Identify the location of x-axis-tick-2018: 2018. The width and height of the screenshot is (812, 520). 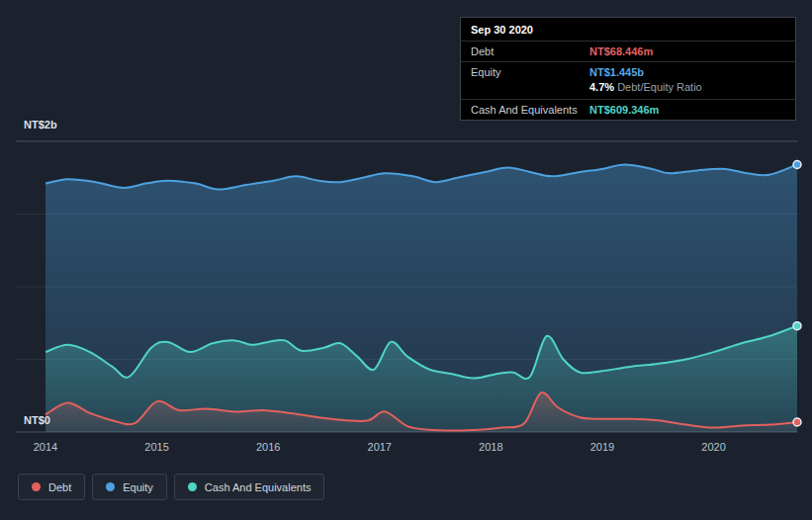
(491, 447).